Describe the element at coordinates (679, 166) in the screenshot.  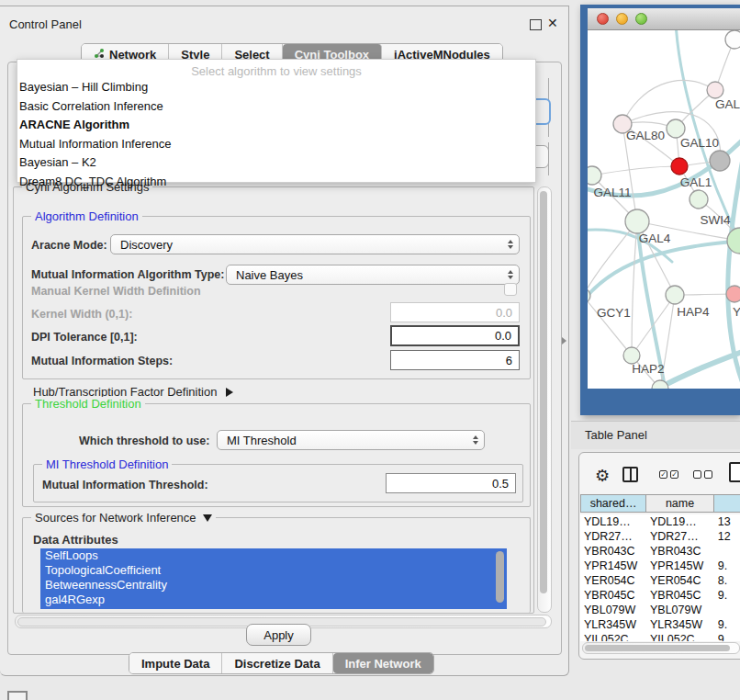
I see `network-node-gal1` at that location.